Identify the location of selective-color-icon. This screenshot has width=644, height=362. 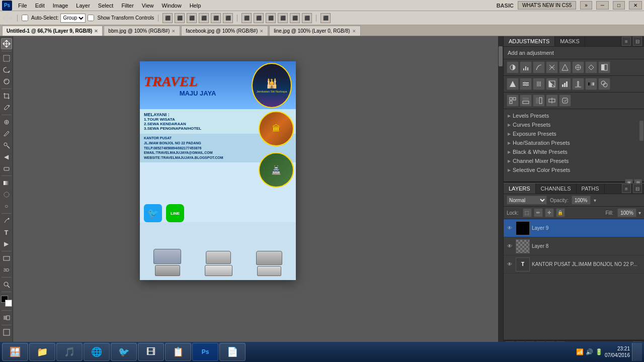
(604, 84).